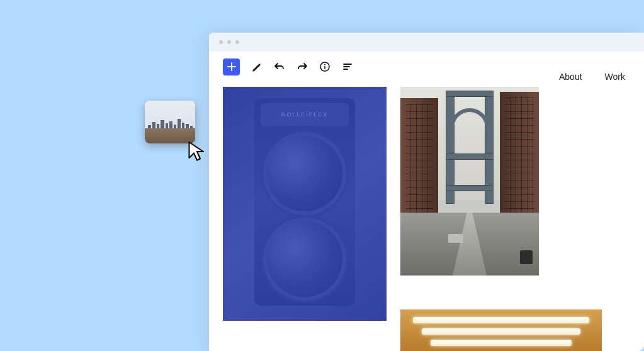 This screenshot has height=351, width=644. I want to click on dragged-image-thumbnail, so click(170, 122).